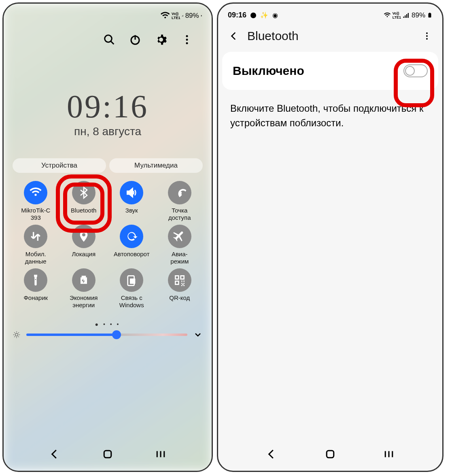 This screenshot has height=476, width=452. What do you see at coordinates (36, 280) in the screenshot?
I see `flashlight-icon` at bounding box center [36, 280].